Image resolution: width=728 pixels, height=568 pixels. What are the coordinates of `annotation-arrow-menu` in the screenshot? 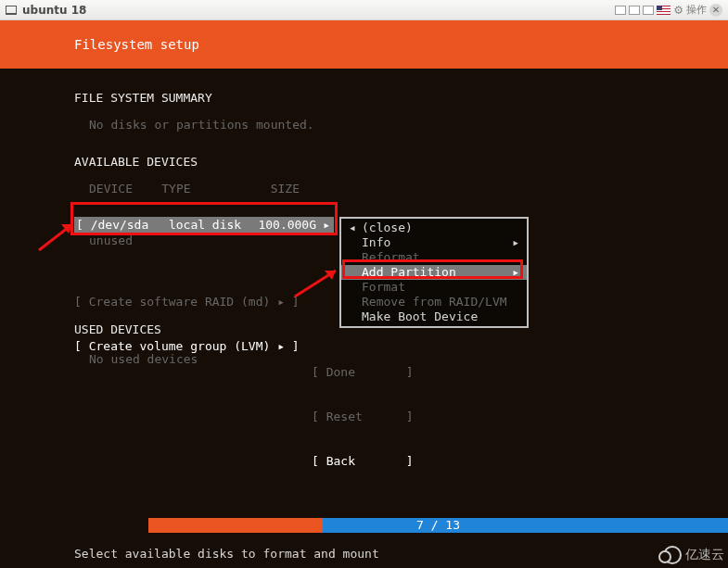 It's located at (318, 282).